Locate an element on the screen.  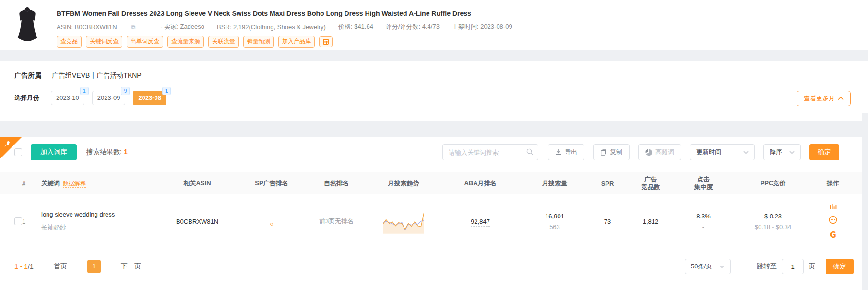
current-page-button: 1 is located at coordinates (94, 266).